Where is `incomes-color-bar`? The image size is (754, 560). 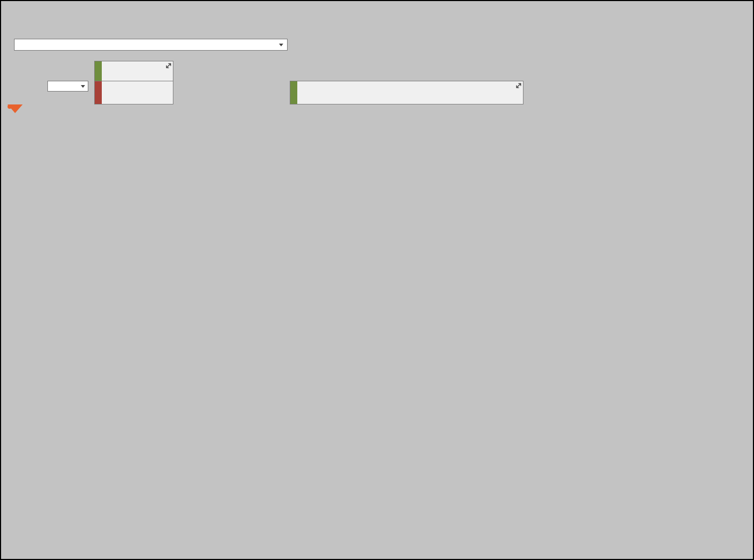
incomes-color-bar is located at coordinates (294, 93).